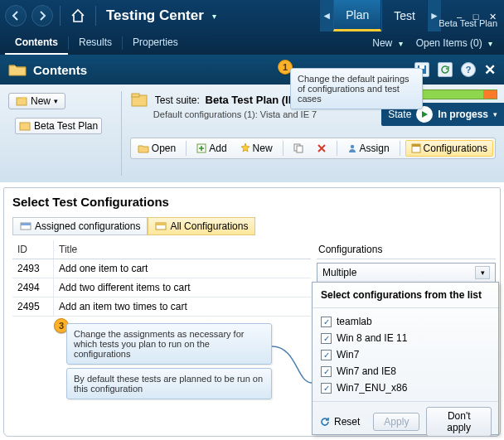 The width and height of the screenshot is (504, 440). Describe the element at coordinates (405, 388) in the screenshot. I see `config-option: ✓Win7_ENU_x86` at that location.